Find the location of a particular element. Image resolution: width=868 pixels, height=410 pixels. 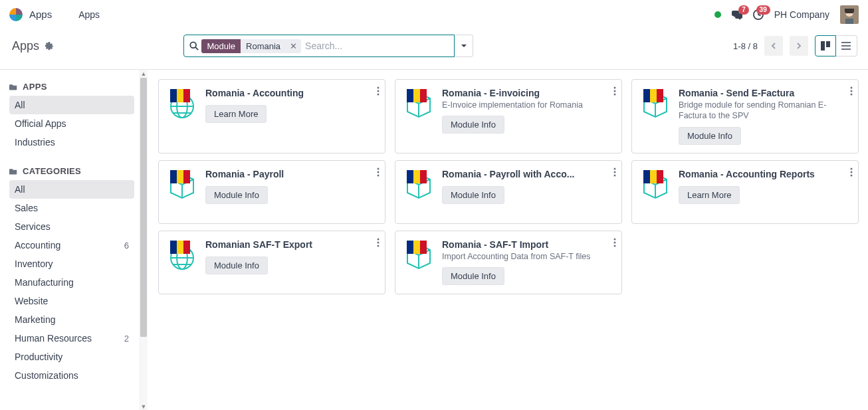

sidebar-cat-item-services: Services is located at coordinates (72, 227).